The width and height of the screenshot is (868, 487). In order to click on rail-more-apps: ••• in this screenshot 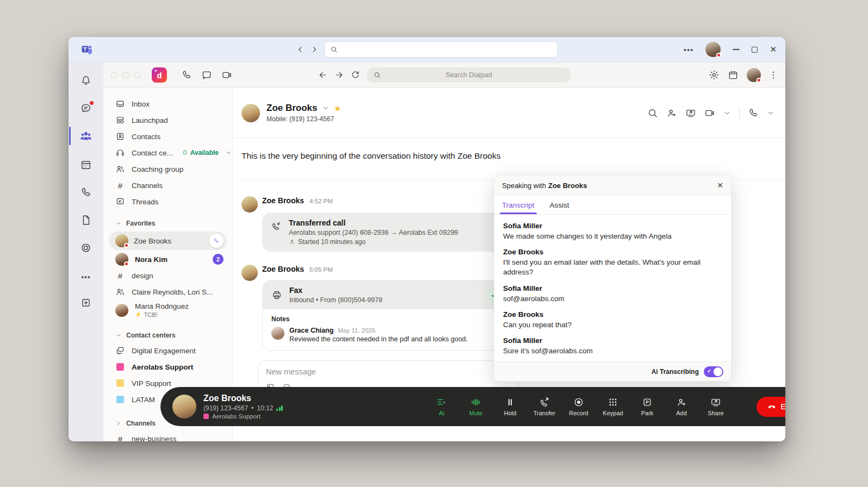, I will do `click(86, 277)`.